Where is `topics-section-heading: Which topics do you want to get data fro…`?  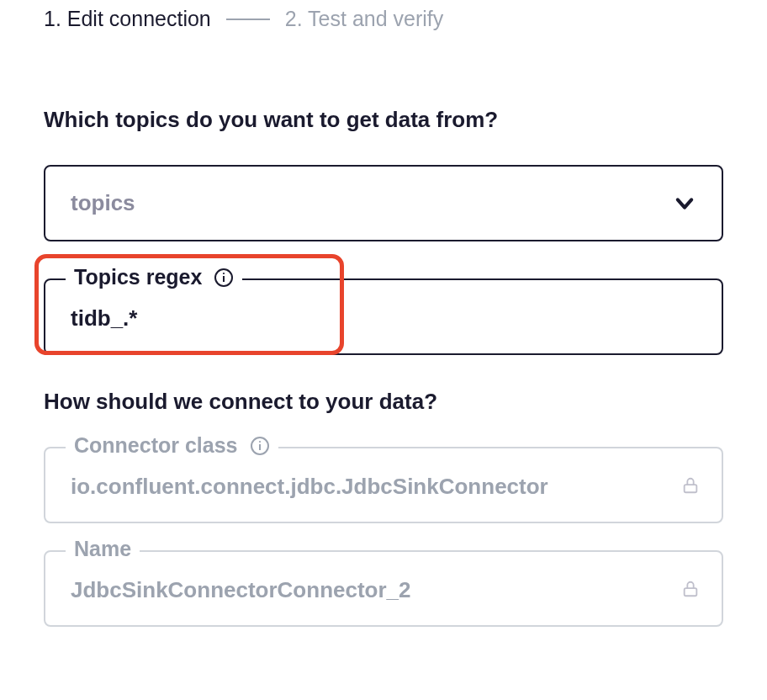 topics-section-heading: Which topics do you want to get data fro… is located at coordinates (384, 119).